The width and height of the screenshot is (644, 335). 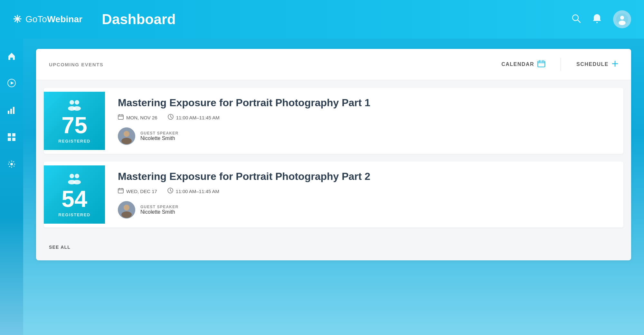 What do you see at coordinates (364, 117) in the screenshot?
I see `event-meta-1: MON, NOV 26 11:00 AM–11:45 AM` at bounding box center [364, 117].